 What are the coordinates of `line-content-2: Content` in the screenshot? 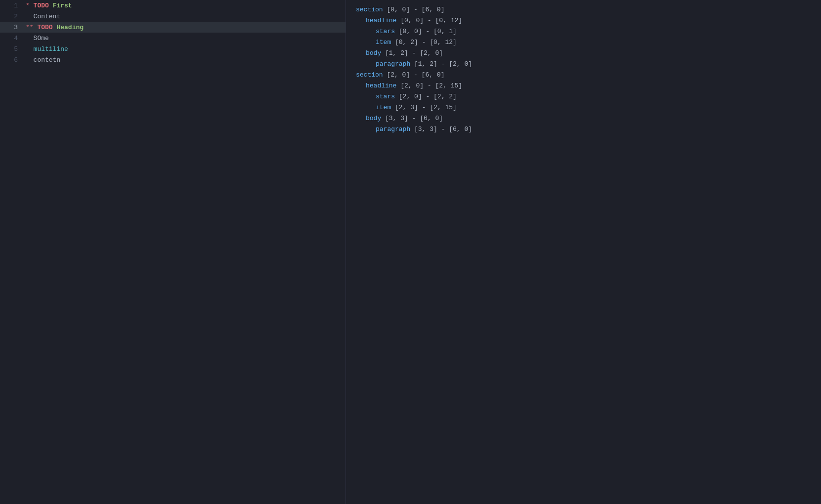 It's located at (43, 17).